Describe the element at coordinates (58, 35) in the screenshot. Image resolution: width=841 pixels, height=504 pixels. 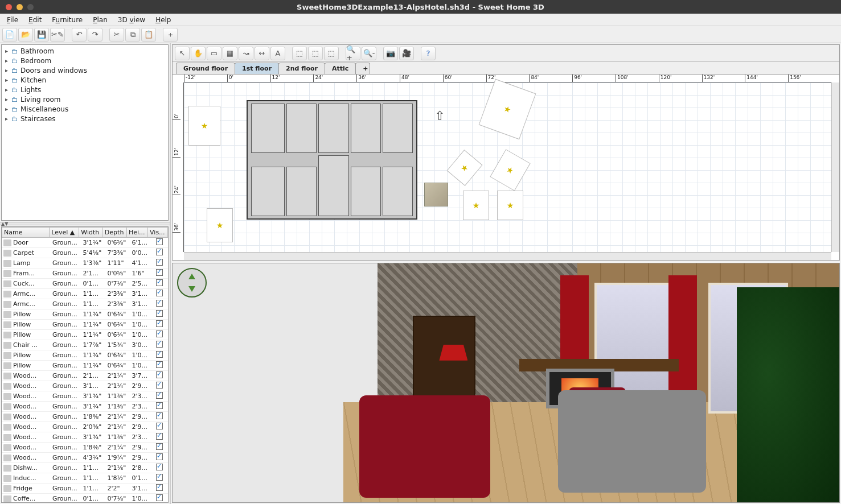
I see `prefs-button: ✂✎` at that location.